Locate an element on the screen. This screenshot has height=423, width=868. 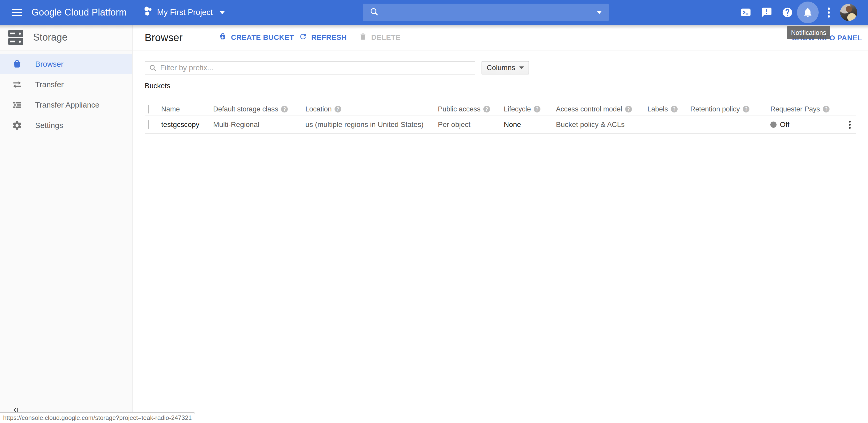
sidebar-item-browser: Browser is located at coordinates (66, 64).